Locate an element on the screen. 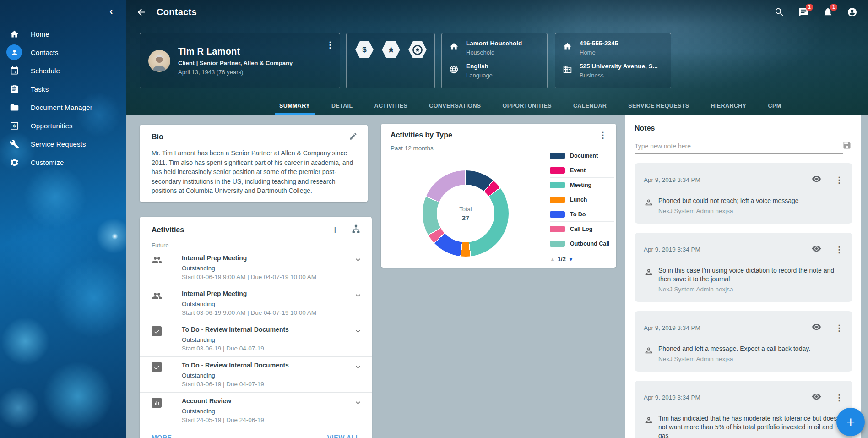 The image size is (868, 438). household-name: Lamont Household is located at coordinates (494, 43).